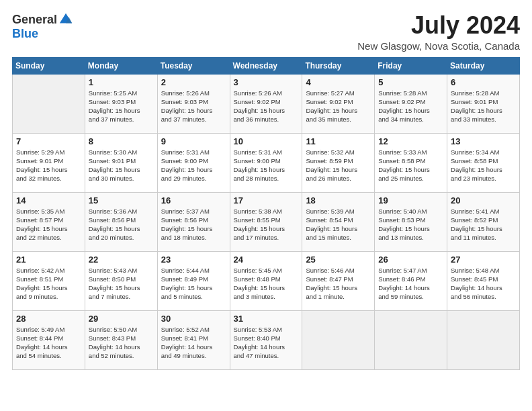 The image size is (532, 411). What do you see at coordinates (49, 66) in the screenshot?
I see `weekday-header-sunday: Sunday` at bounding box center [49, 66].